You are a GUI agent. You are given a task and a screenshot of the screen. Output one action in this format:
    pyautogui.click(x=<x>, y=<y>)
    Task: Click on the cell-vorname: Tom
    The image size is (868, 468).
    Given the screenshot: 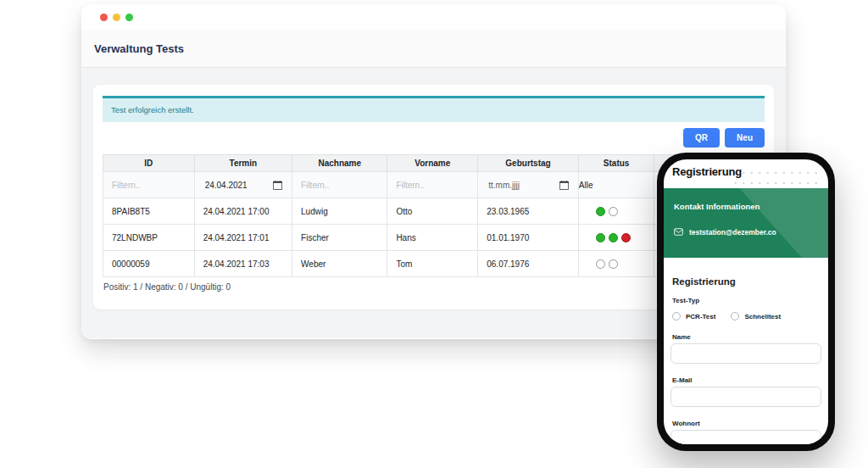 What is the action you would take?
    pyautogui.click(x=432, y=265)
    